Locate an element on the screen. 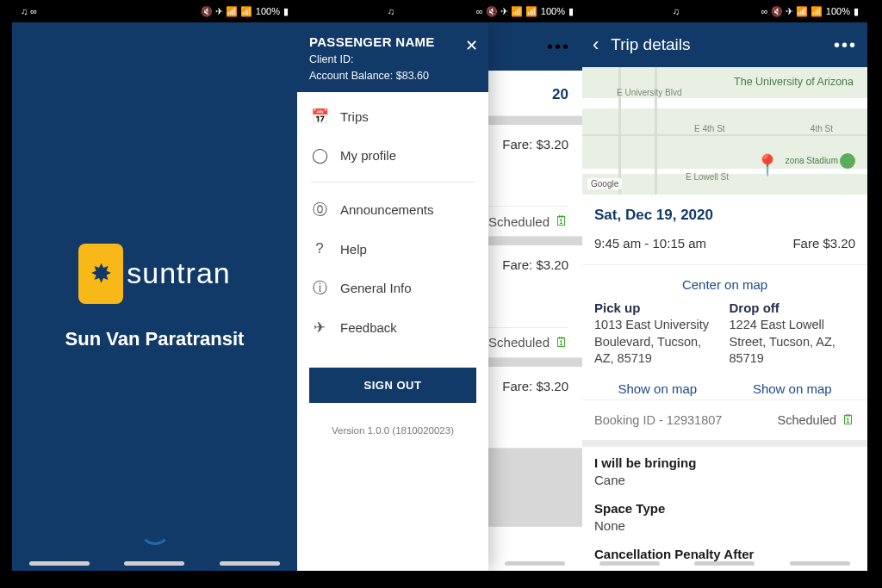  close-icon: ✕ is located at coordinates (472, 46).